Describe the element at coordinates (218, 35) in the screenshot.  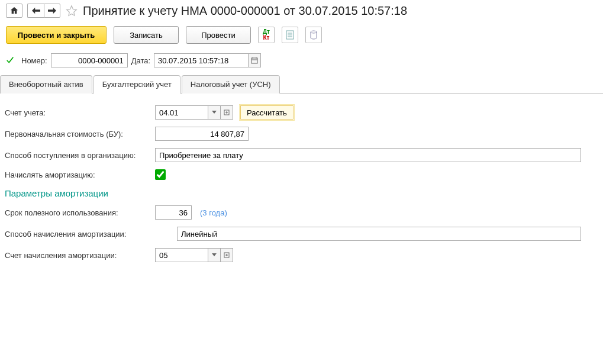
I see `post-button: Провести` at that location.